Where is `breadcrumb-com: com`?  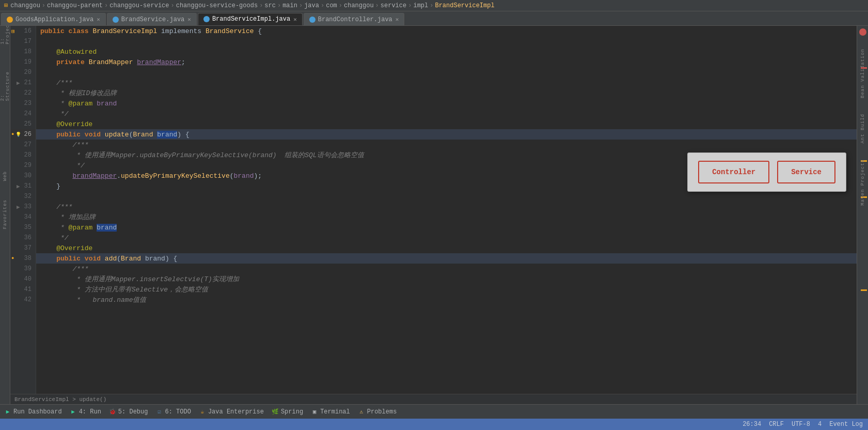 breadcrumb-com: com is located at coordinates (332, 6).